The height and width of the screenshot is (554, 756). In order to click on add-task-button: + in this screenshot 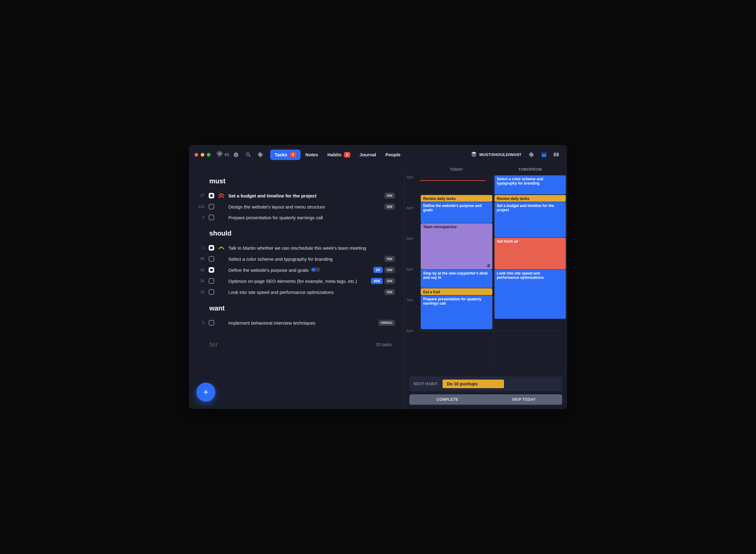, I will do `click(206, 392)`.